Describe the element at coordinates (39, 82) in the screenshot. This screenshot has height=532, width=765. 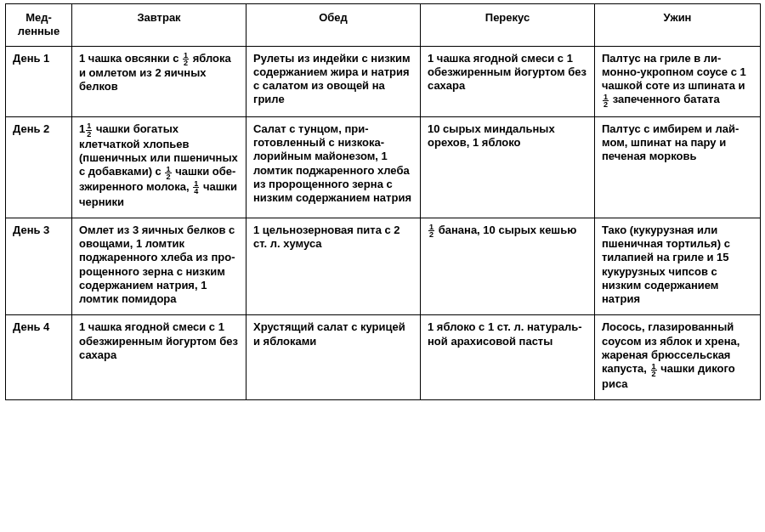
I see `day-label: День 1` at that location.